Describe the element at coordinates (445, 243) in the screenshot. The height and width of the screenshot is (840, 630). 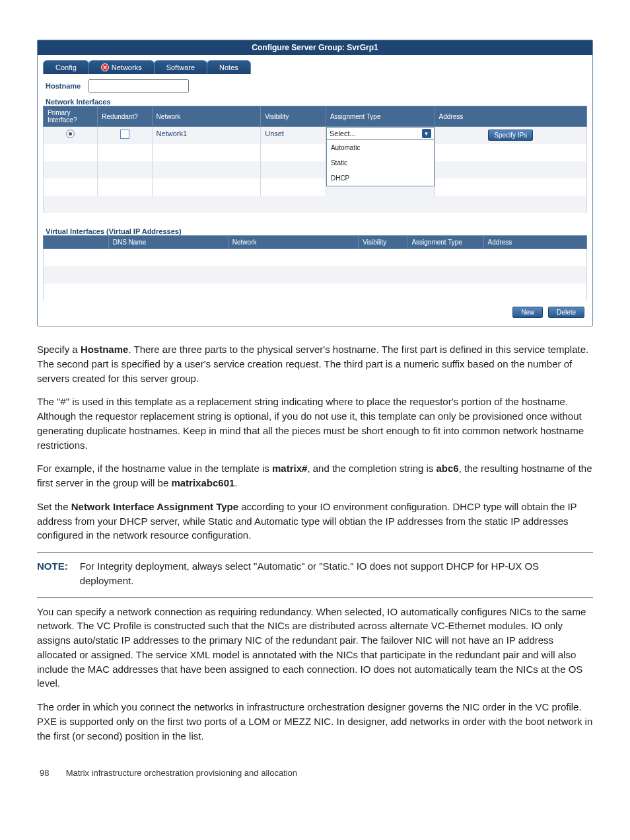
I see `vcol-assignment: Assignment Type` at that location.